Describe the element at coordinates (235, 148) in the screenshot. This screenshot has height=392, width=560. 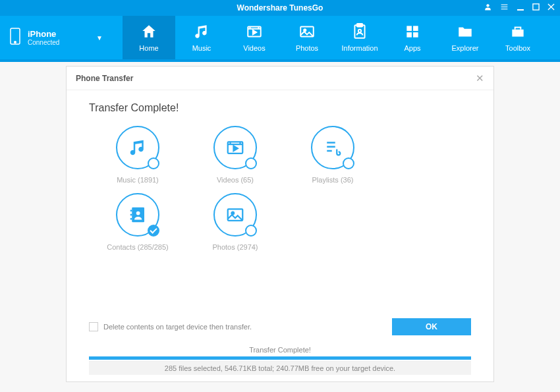
I see `videos-circle` at that location.